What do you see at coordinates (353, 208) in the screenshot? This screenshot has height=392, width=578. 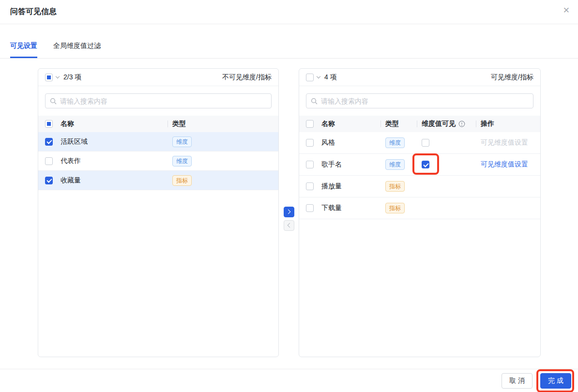 I see `row-name: 下载量` at bounding box center [353, 208].